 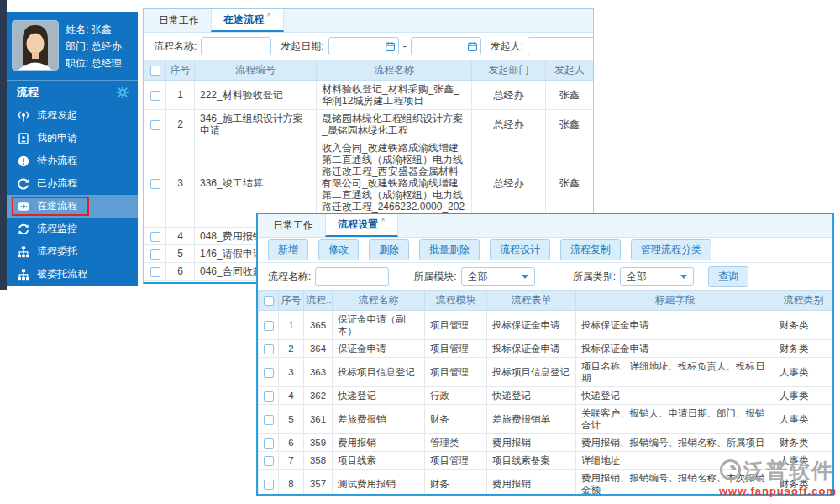 I want to click on user-name: 姓名: 张鑫, so click(x=94, y=30).